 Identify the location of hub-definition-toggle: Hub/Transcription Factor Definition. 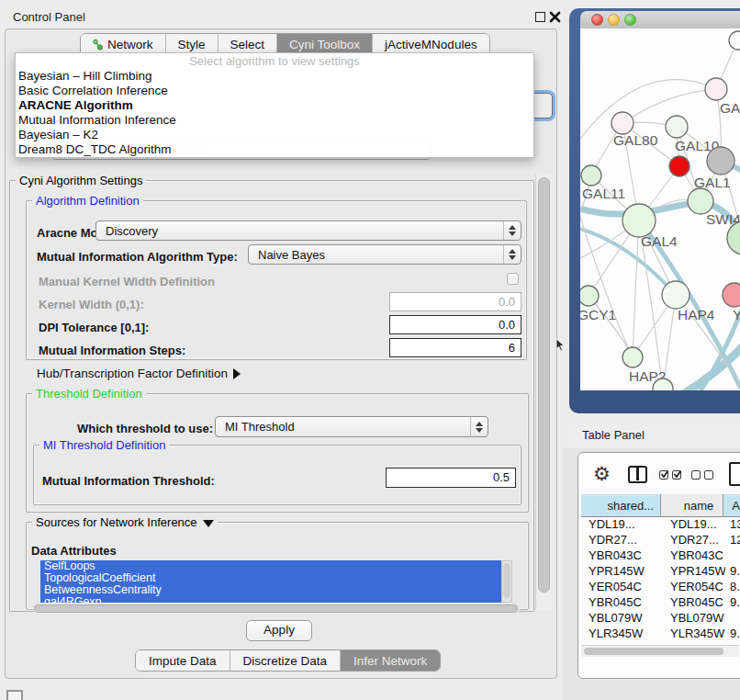
(139, 373).